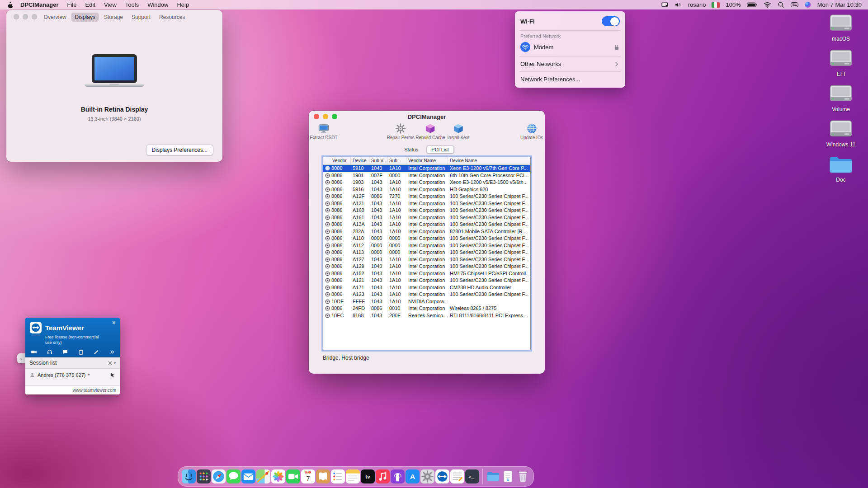 The width and height of the screenshot is (868, 488). Describe the element at coordinates (382, 476) in the screenshot. I see `dock-music-icon` at that location.